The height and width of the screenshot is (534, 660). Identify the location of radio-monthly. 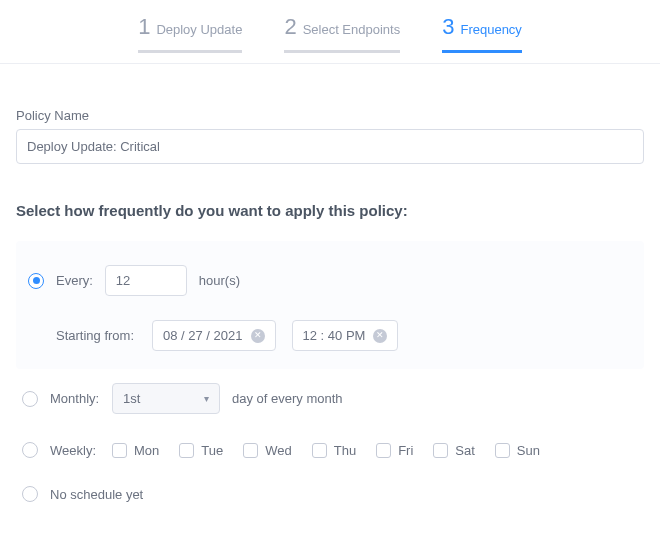
(30, 399).